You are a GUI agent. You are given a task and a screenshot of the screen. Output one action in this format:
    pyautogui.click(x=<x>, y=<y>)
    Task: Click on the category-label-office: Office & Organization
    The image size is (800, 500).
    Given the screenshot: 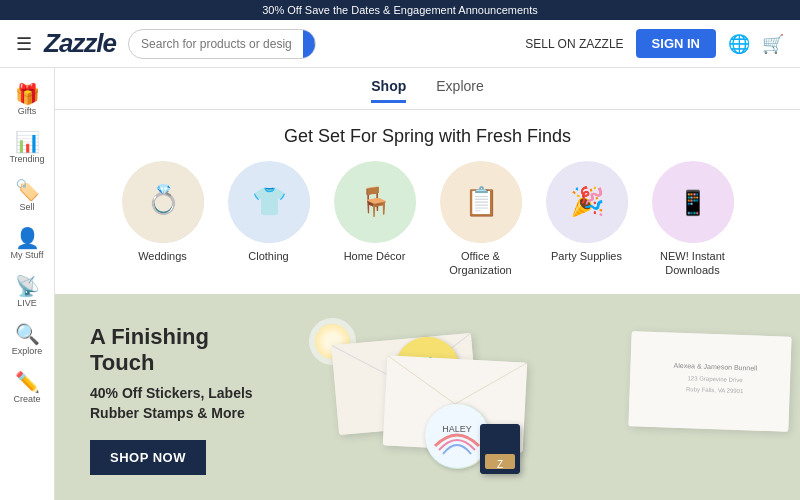 What is the action you would take?
    pyautogui.click(x=481, y=264)
    